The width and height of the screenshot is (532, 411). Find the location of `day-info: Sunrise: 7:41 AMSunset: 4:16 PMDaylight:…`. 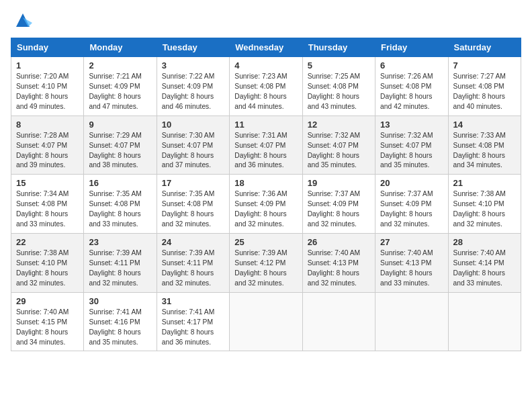

day-info: Sunrise: 7:41 AMSunset: 4:16 PMDaylight:… is located at coordinates (120, 328).